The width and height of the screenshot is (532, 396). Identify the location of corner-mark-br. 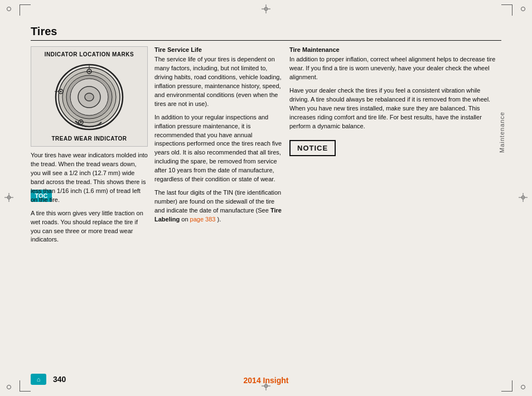
(507, 386).